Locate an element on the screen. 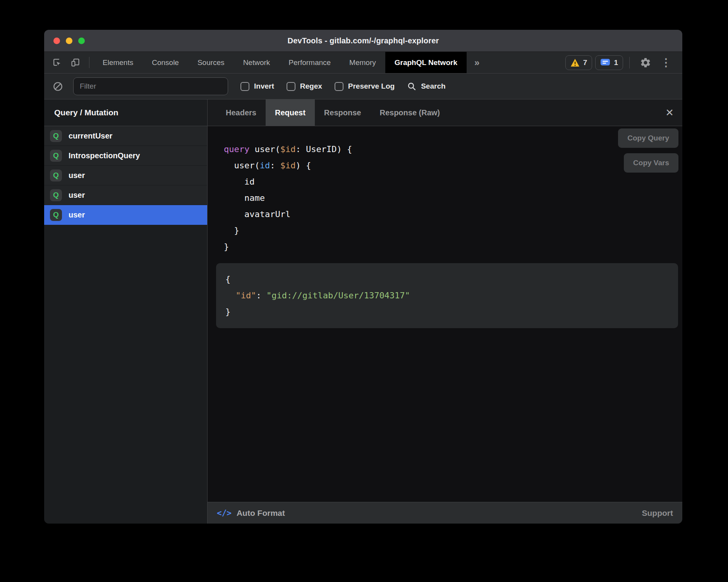  query-list-item-currentuser: QcurrentUser is located at coordinates (125, 136).